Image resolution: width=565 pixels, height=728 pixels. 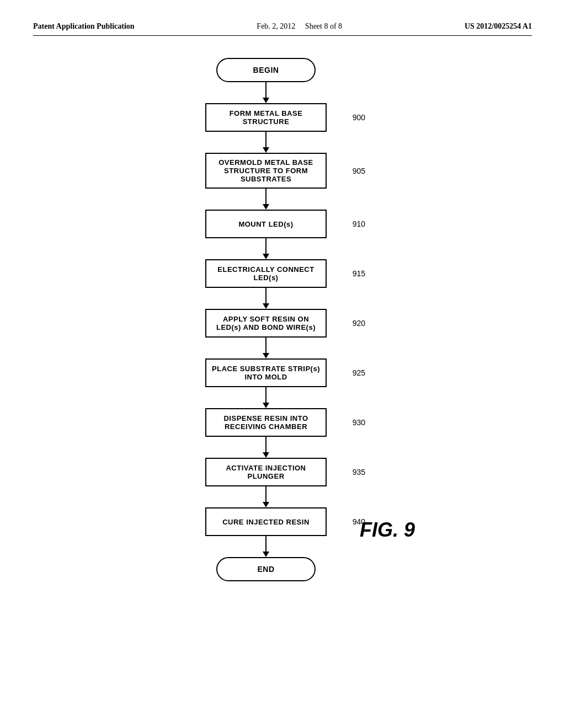 I want to click on process-900: FORM METAL BASESTRUCTURE, so click(x=266, y=117).